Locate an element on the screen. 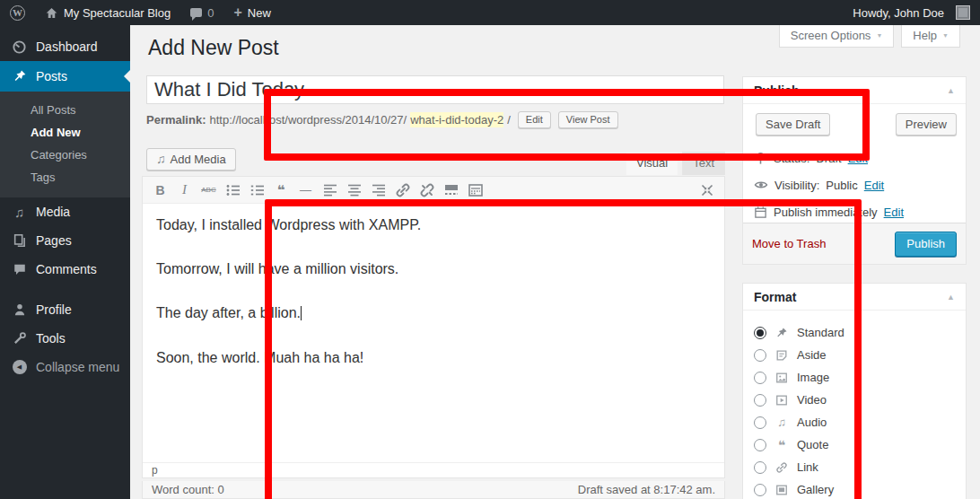 Image resolution: width=980 pixels, height=499 pixels. sidebar-item-media: ♫ Media is located at coordinates (65, 212).